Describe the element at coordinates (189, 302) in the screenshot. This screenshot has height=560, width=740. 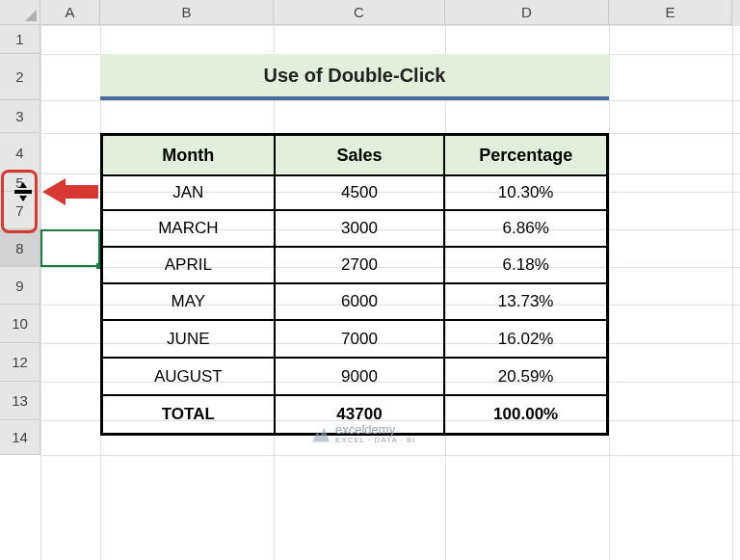
I see `table-cell: MAY` at that location.